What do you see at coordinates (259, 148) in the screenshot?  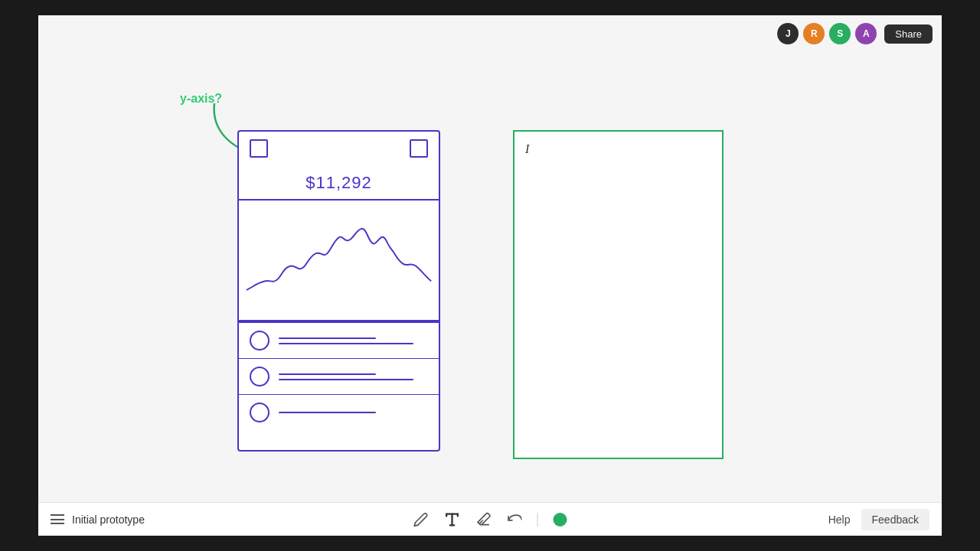 I see `phone-square-left` at bounding box center [259, 148].